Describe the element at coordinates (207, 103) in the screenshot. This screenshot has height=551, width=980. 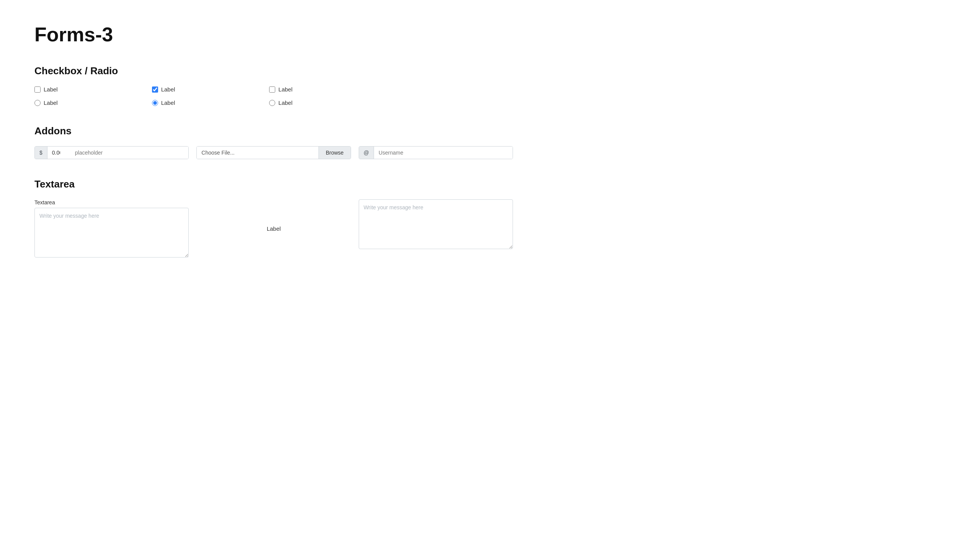
I see `radio-checked-2: Label` at that location.